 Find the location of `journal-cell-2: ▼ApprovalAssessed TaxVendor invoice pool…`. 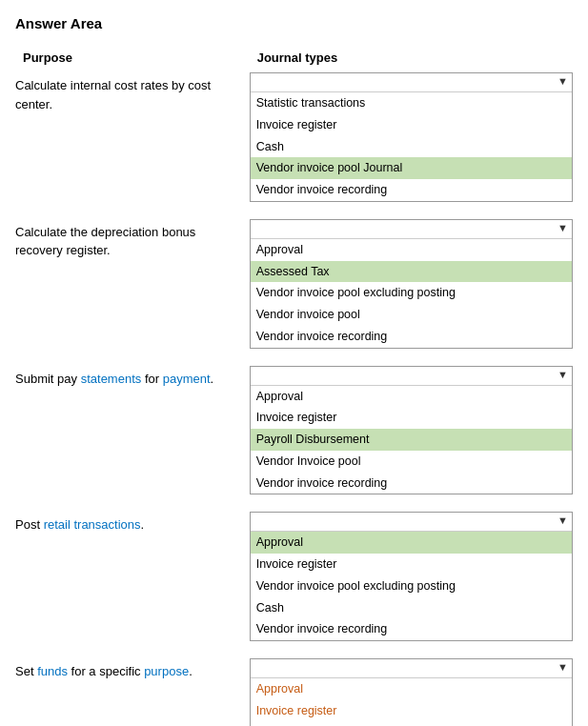

journal-cell-2: ▼ApprovalAssessed TaxVendor invoice pool… is located at coordinates (412, 286).